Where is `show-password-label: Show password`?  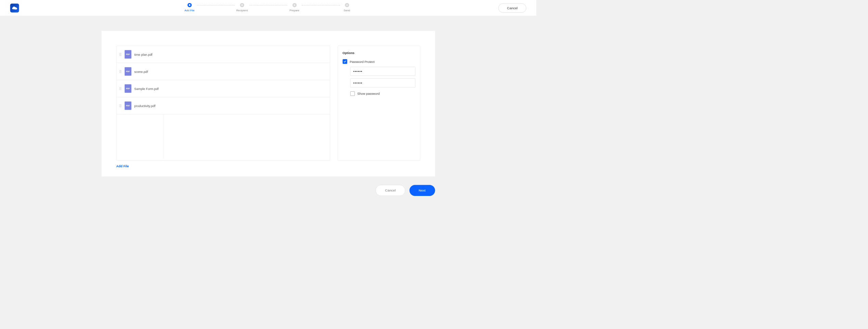 show-password-label: Show password is located at coordinates (368, 94).